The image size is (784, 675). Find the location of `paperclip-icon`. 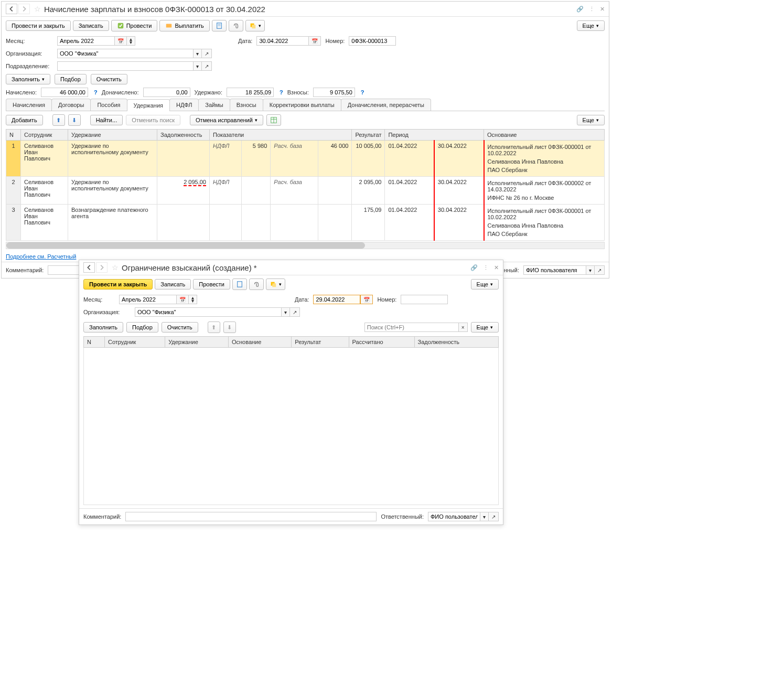

paperclip-icon is located at coordinates (236, 26).